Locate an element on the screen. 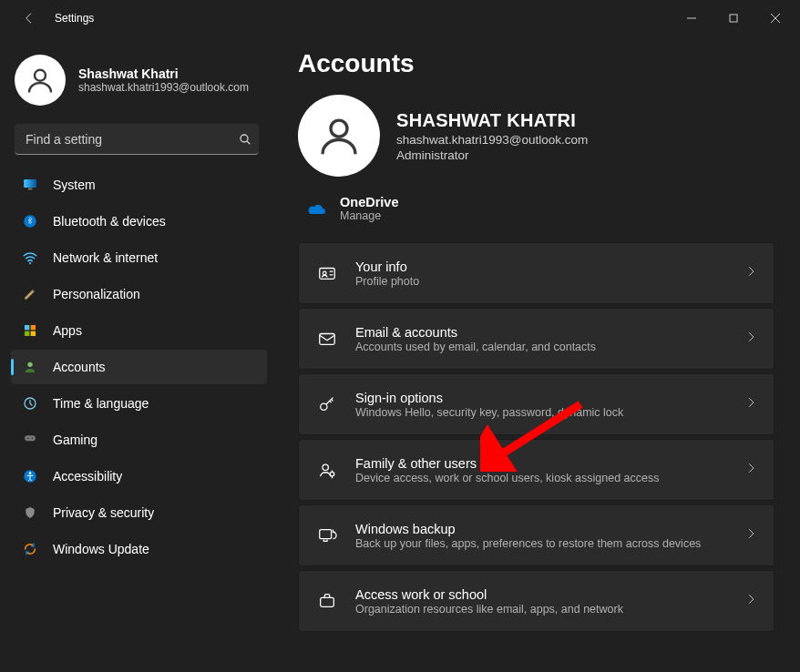 Image resolution: width=800 pixels, height=672 pixels. back-button is located at coordinates (29, 18).